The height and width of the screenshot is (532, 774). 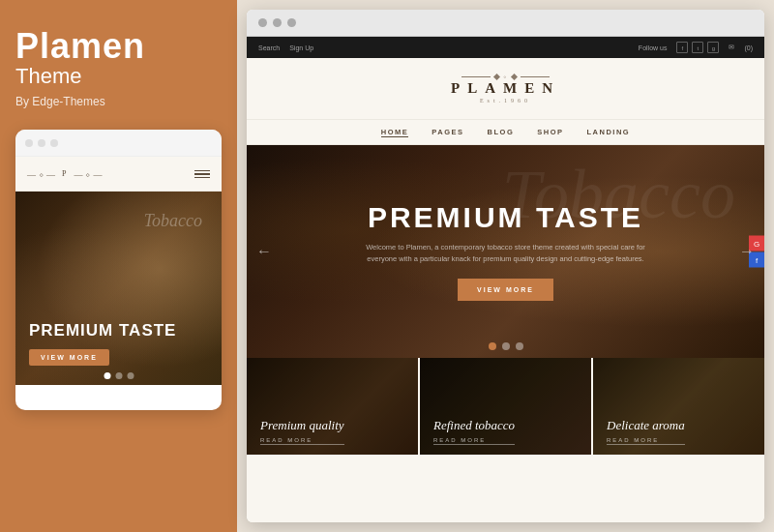 I want to click on social-icon-1: f, so click(x=682, y=47).